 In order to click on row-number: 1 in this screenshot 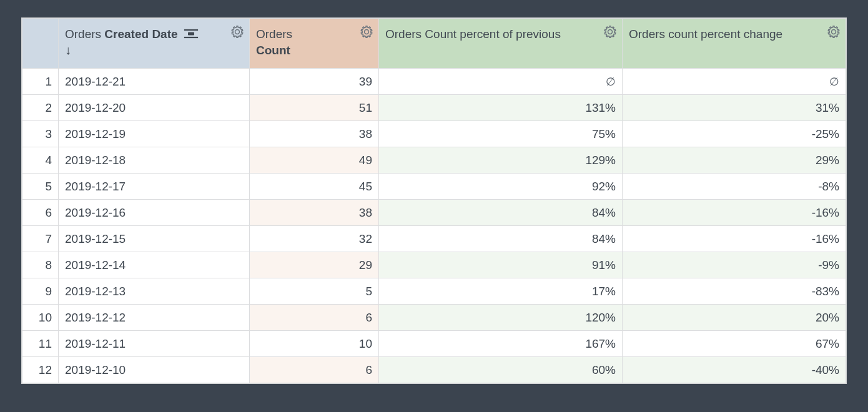, I will do `click(41, 82)`.